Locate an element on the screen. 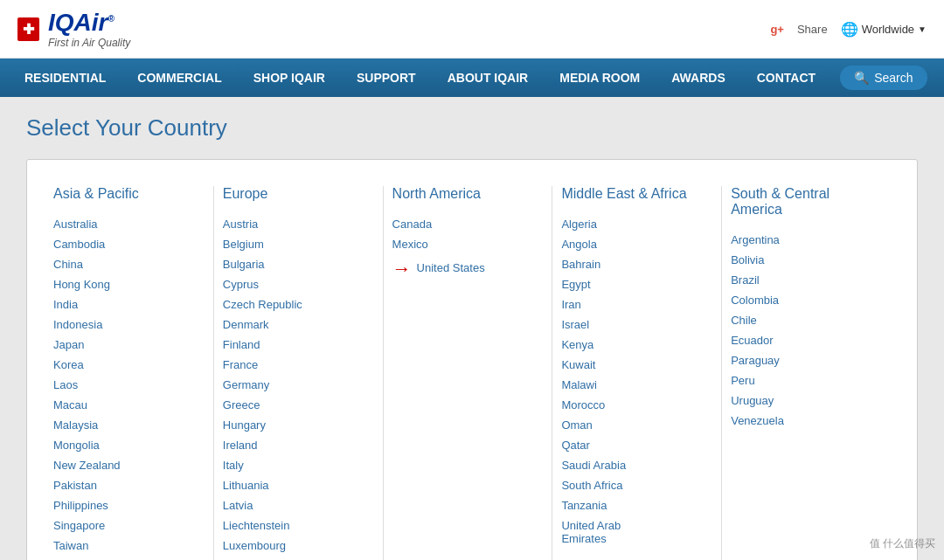  header-right: g+ Share 🌐 Worldwide ▼ is located at coordinates (848, 30).